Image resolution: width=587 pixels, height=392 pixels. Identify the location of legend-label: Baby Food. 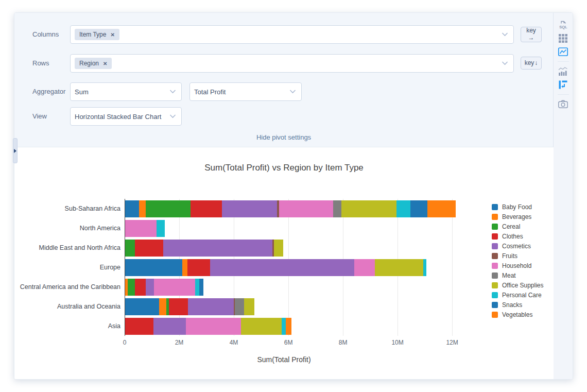
(517, 207).